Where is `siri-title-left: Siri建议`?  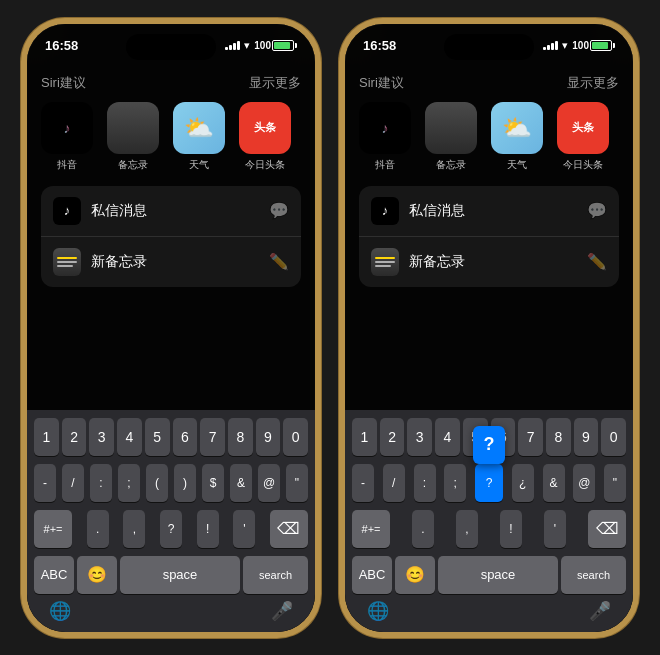 siri-title-left: Siri建议 is located at coordinates (64, 83).